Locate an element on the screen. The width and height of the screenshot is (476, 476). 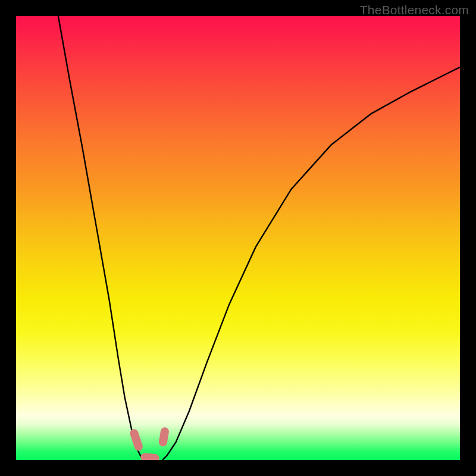
marker-left-upper is located at coordinates (136, 440).